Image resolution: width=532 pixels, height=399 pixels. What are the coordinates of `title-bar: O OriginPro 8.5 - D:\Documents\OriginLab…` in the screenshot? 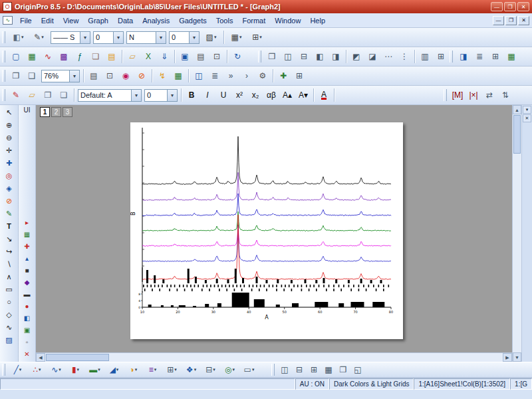 It's located at (266, 7).